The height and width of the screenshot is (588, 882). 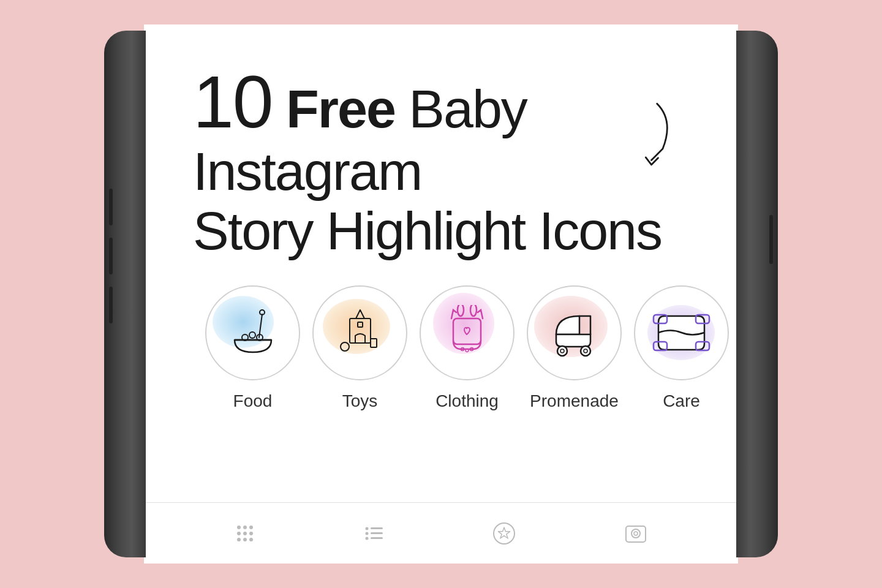 I want to click on care-icon, so click(x=681, y=333).